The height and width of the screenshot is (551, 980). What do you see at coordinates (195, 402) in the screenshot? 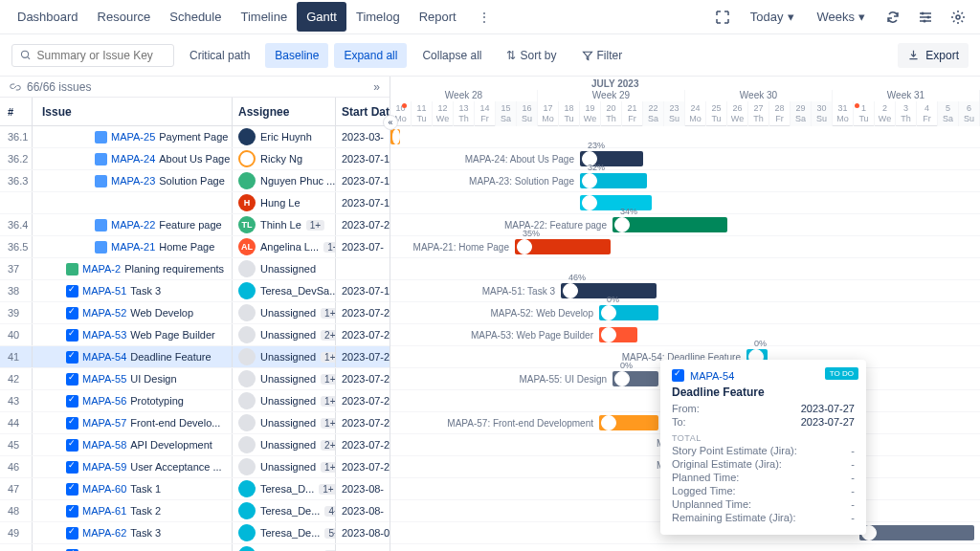
I see `table-row: 43MAPA-56PrototypingUnassigned1+2023-07-…` at bounding box center [195, 402].